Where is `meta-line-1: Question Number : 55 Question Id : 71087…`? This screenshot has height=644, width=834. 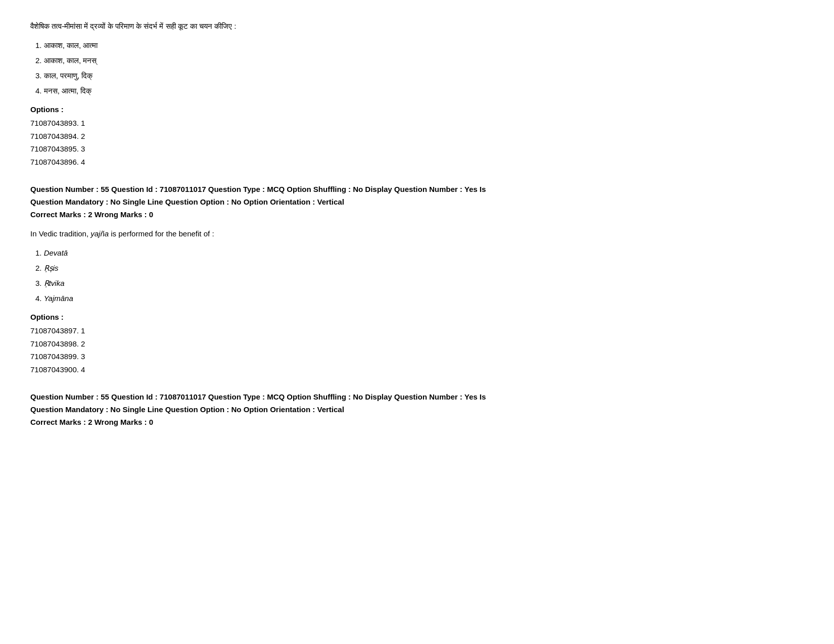 meta-line-1: Question Number : 55 Question Id : 71087… is located at coordinates (417, 190).